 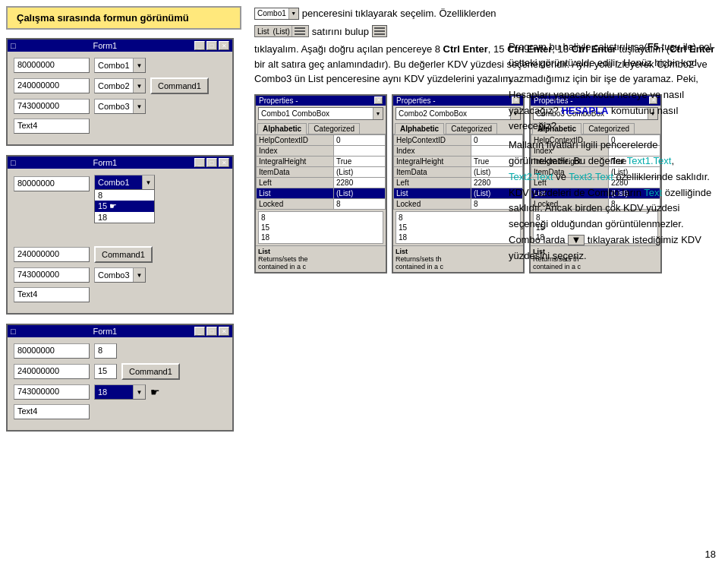 I want to click on form-3-row-1: 80000000 8, so click(x=120, y=351).